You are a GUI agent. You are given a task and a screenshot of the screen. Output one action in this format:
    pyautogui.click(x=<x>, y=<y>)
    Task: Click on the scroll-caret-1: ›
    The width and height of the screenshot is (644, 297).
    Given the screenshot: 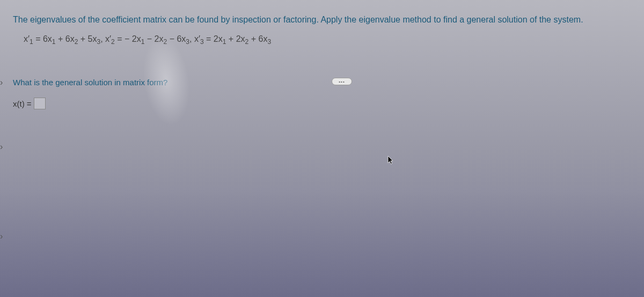 What is the action you would take?
    pyautogui.click(x=2, y=82)
    